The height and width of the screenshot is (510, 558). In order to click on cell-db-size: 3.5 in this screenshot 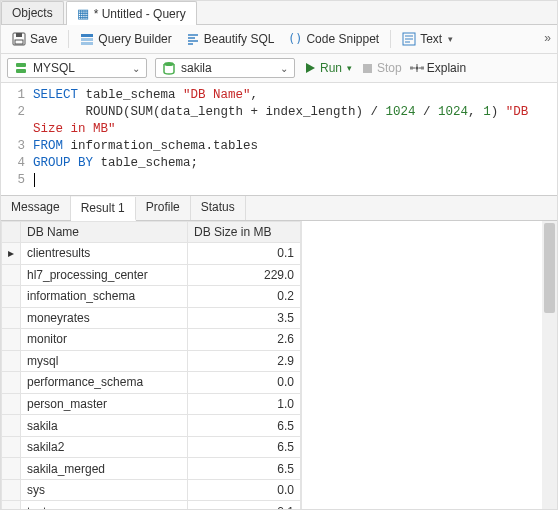, I will do `click(244, 318)`.